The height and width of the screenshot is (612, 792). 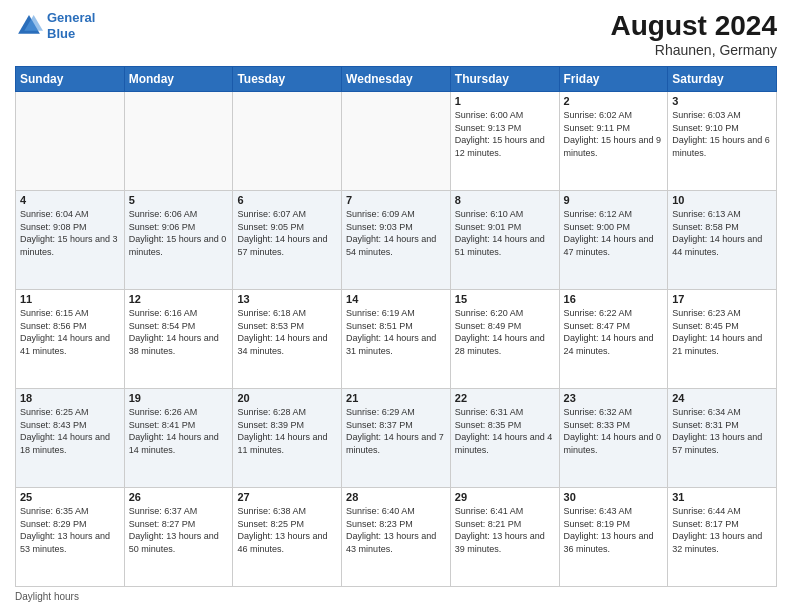 What do you see at coordinates (694, 26) in the screenshot?
I see `month-year: August 2024` at bounding box center [694, 26].